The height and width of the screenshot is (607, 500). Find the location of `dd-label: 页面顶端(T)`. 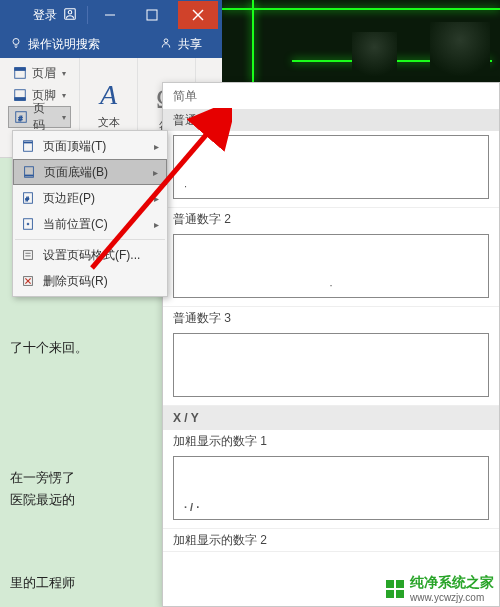

dd-label: 页面顶端(T) is located at coordinates (74, 146).